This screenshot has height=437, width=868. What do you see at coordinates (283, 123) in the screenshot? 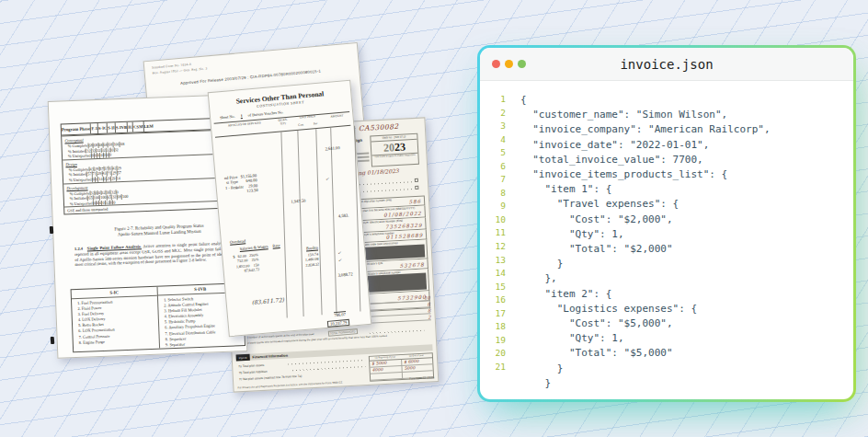
I see `col-quantity: QUAN- TITY` at bounding box center [283, 123].